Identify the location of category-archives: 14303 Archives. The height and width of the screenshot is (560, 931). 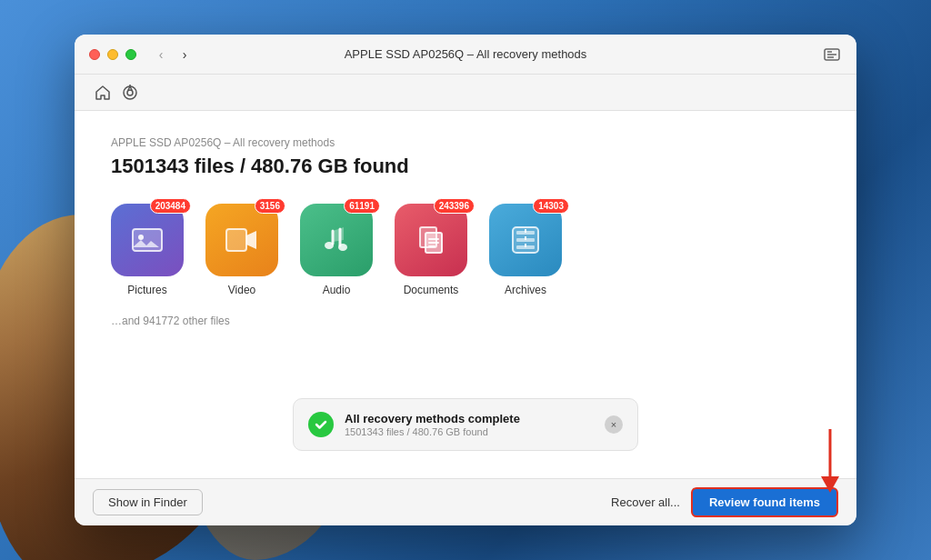
(526, 250).